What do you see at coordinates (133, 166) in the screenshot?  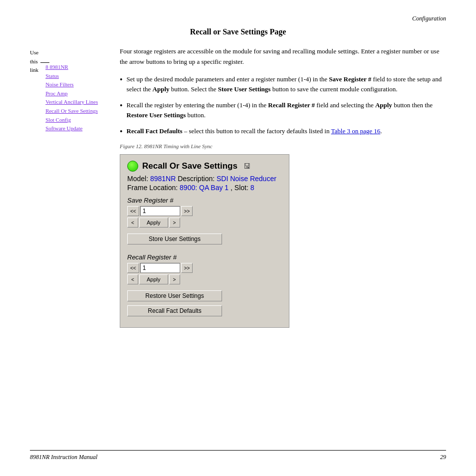 I see `status-icon` at bounding box center [133, 166].